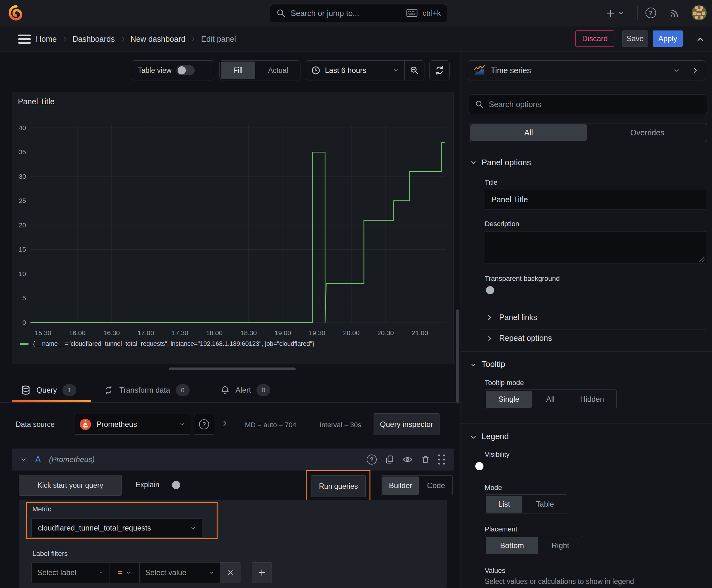 This screenshot has height=588, width=712. Describe the element at coordinates (635, 39) in the screenshot. I see `save-button: Save` at that location.